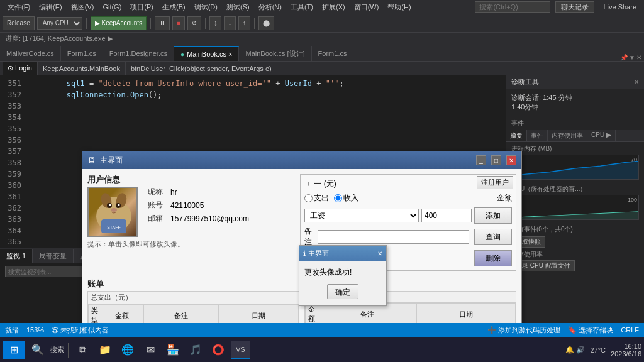 The image size is (644, 362). I want to click on menu-ext: 扩展(X), so click(333, 8).